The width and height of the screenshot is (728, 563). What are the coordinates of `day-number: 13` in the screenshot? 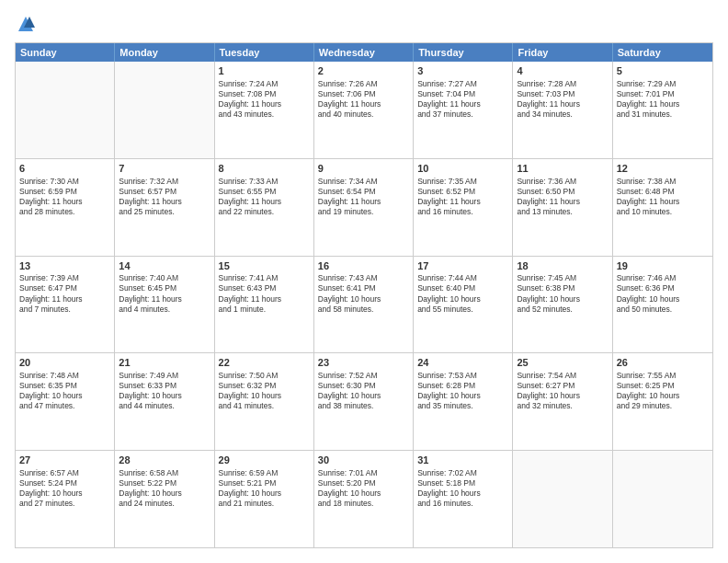 It's located at (64, 267).